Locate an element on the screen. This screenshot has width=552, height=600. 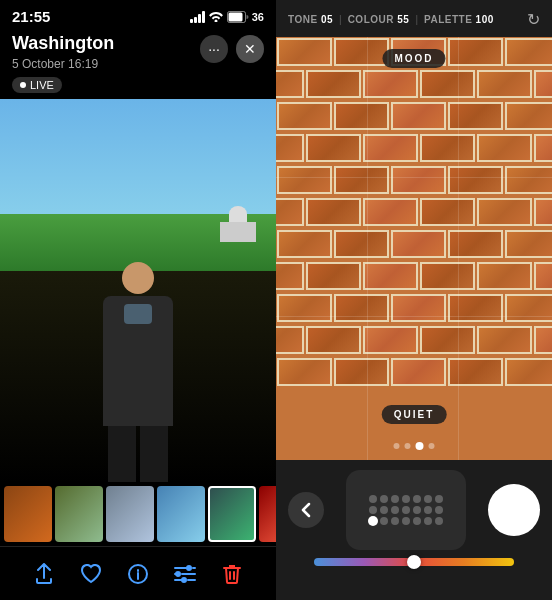
wifi-icon is located at coordinates (216, 16).